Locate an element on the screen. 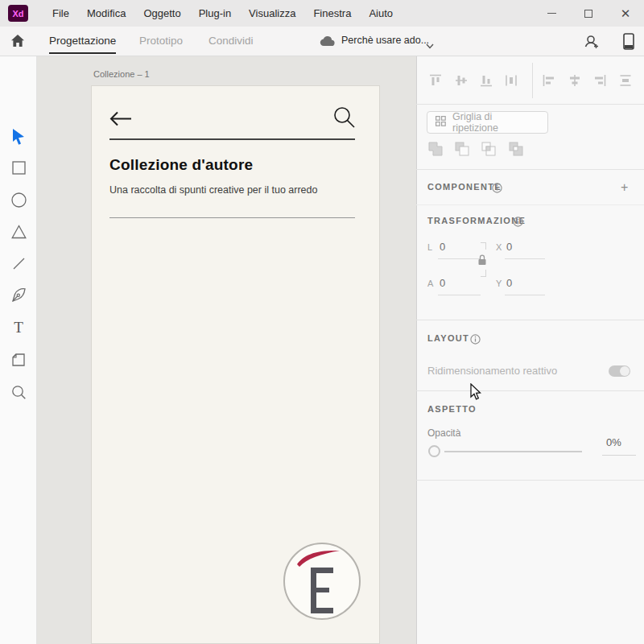  tab-condividi: Condividi is located at coordinates (231, 41).